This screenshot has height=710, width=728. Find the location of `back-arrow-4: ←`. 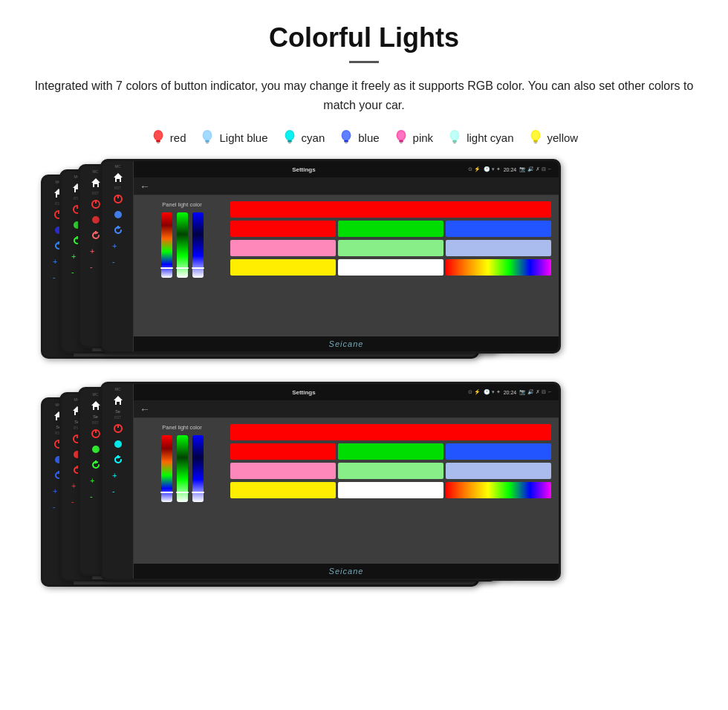

back-arrow-4: ← is located at coordinates (145, 186).